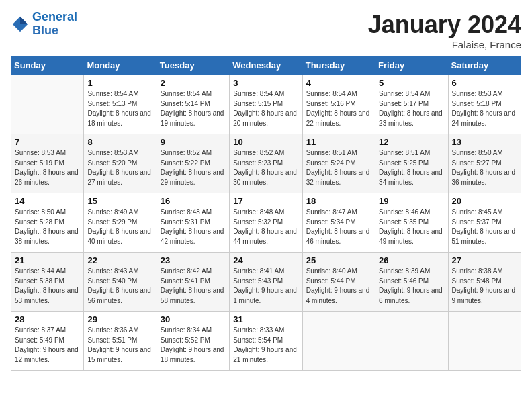 This screenshot has height=411, width=532. Describe the element at coordinates (266, 164) in the screenshot. I see `week-row-2: 7Sunrise: 8:53 AMSunset: 5:19 PMDaylight…` at that location.